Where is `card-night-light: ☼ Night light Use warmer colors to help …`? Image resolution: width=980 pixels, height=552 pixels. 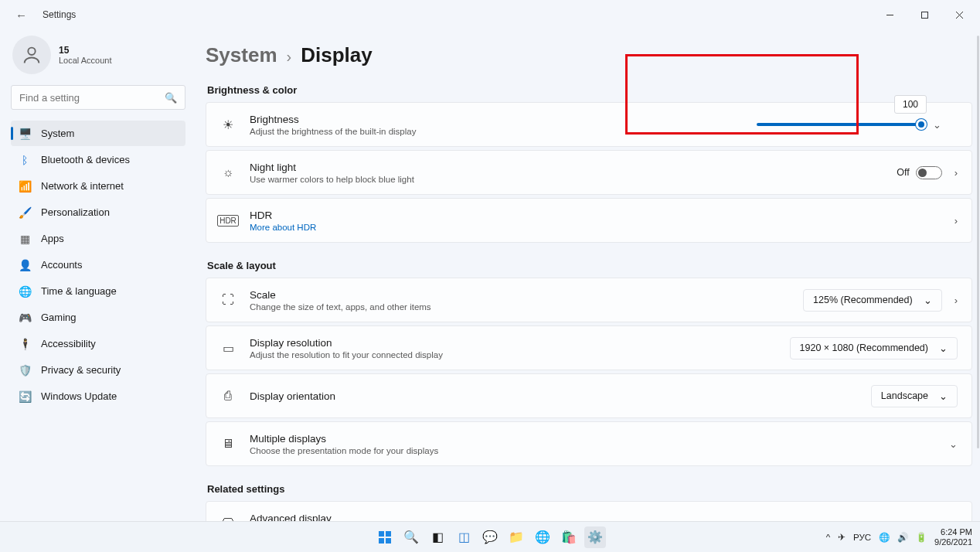
card-night-light: ☼ Night light Use warmer colors to help … is located at coordinates (589, 172).